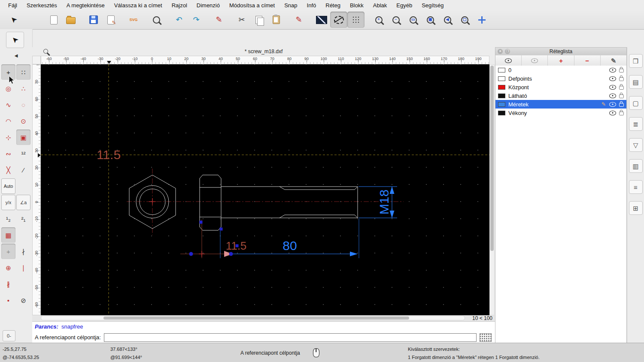 This screenshot has width=644, height=362. I want to click on paste-button, so click(276, 20).